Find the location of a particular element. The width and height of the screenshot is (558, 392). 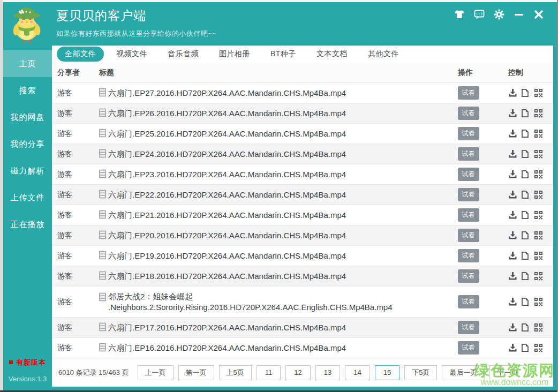

settings-gear-icon is located at coordinates (499, 14).